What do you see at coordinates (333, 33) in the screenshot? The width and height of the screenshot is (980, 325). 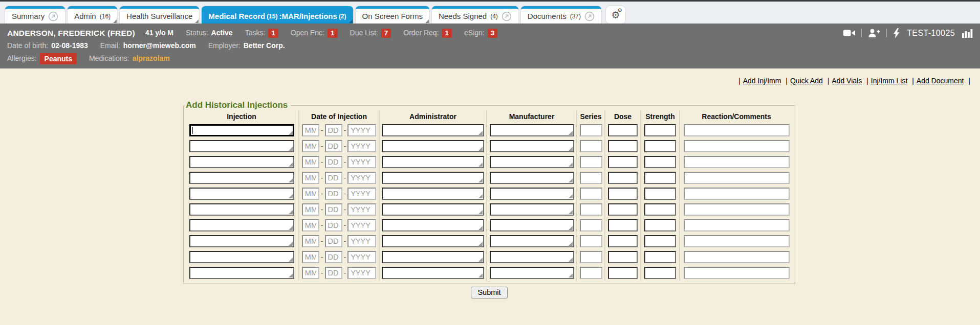 I see `open-enc-count-badge: 1` at bounding box center [333, 33].